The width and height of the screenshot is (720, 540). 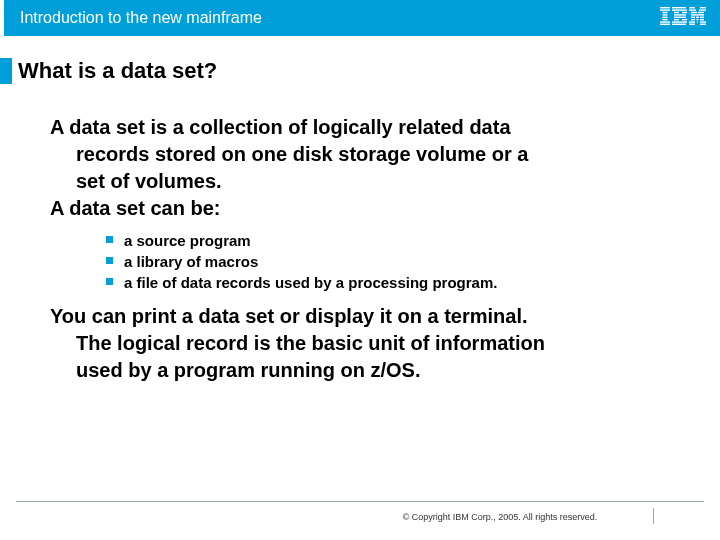 What do you see at coordinates (360, 71) in the screenshot?
I see `title-row: What is a data set?` at bounding box center [360, 71].